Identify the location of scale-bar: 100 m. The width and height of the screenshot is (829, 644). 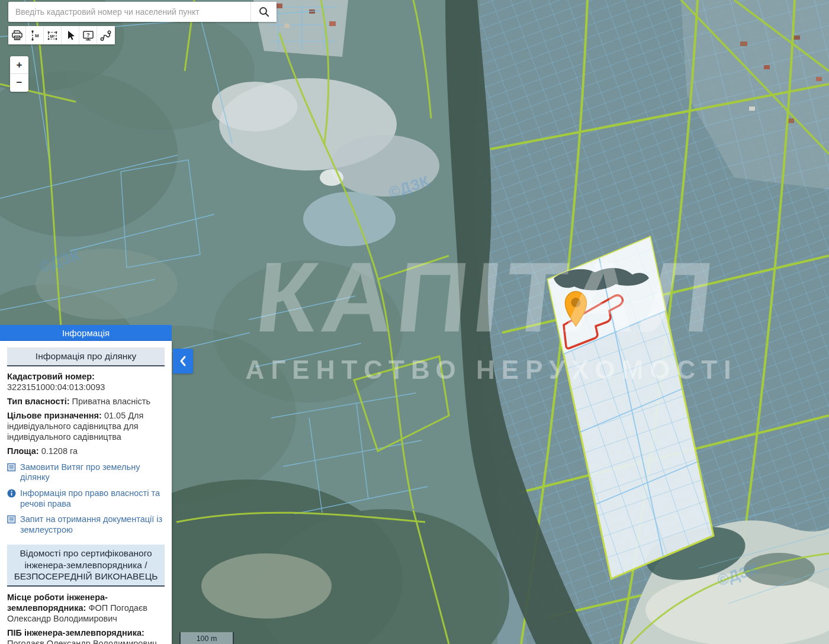
(207, 638).